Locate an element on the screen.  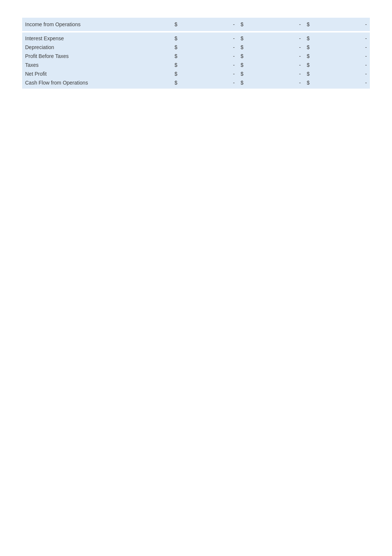
row-currency3-depreciation: $ is located at coordinates (311, 47).